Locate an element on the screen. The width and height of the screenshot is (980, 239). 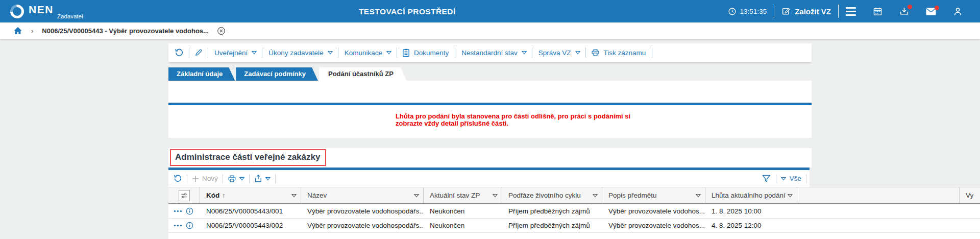
home-icon is located at coordinates (18, 31).